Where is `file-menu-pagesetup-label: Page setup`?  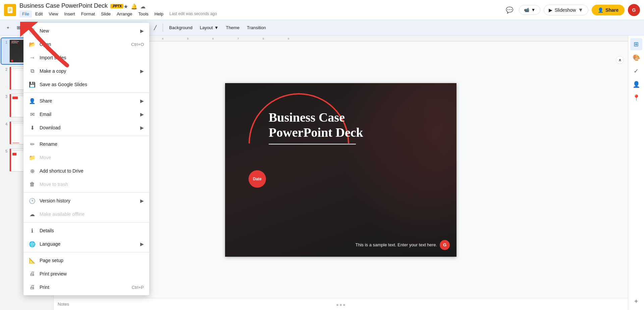 file-menu-pagesetup-label: Page setup is located at coordinates (92, 260).